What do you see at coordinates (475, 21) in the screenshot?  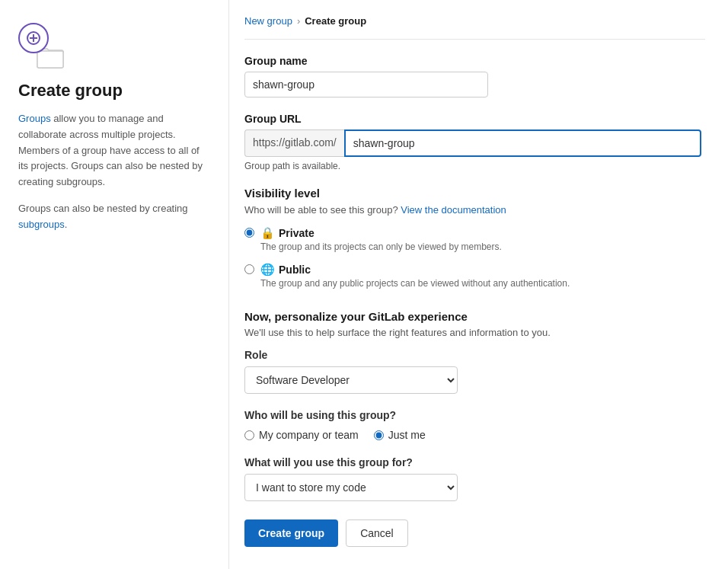 I see `breadcrumb: New group › Create group` at bounding box center [475, 21].